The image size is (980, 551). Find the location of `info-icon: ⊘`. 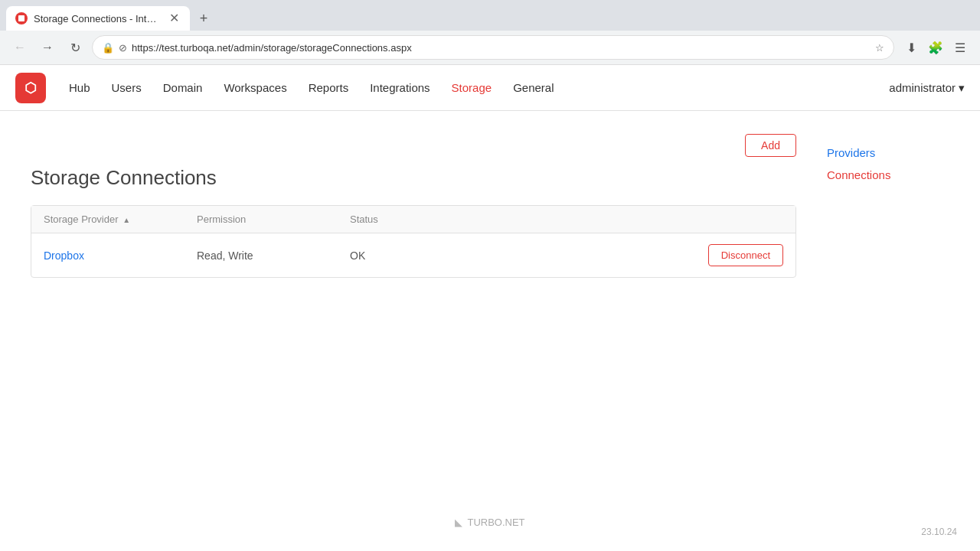

info-icon: ⊘ is located at coordinates (122, 47).